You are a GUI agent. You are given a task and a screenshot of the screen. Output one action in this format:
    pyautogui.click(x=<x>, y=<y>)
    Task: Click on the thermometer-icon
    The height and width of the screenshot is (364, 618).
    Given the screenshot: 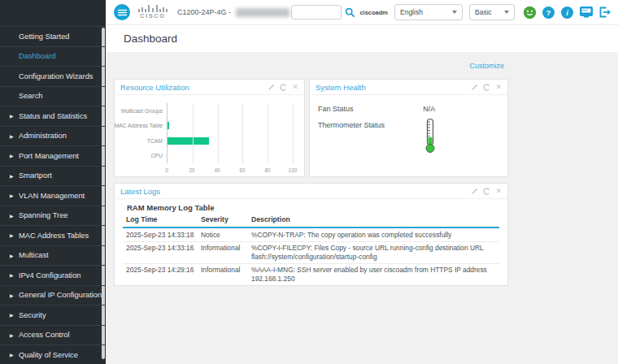 What is the action you would take?
    pyautogui.click(x=430, y=137)
    